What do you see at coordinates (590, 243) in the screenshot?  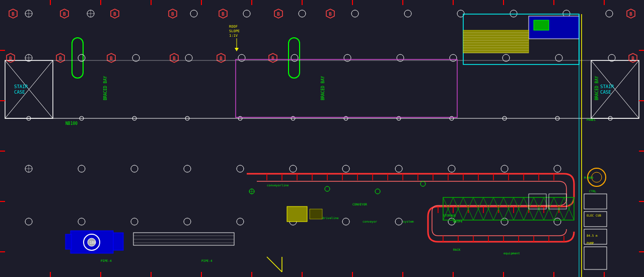 I see `svg-text: PUMP` at bounding box center [590, 243].